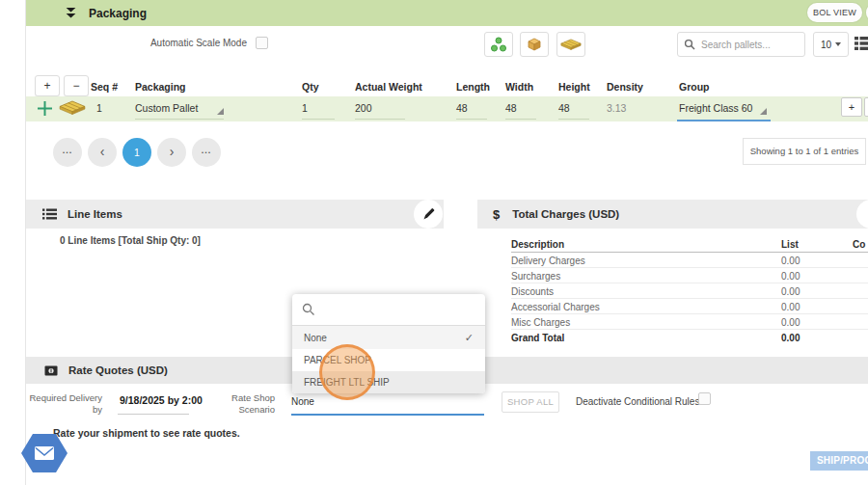 This screenshot has height=485, width=868. Describe the element at coordinates (95, 214) in the screenshot. I see `line-items-title: Line Items` at that location.